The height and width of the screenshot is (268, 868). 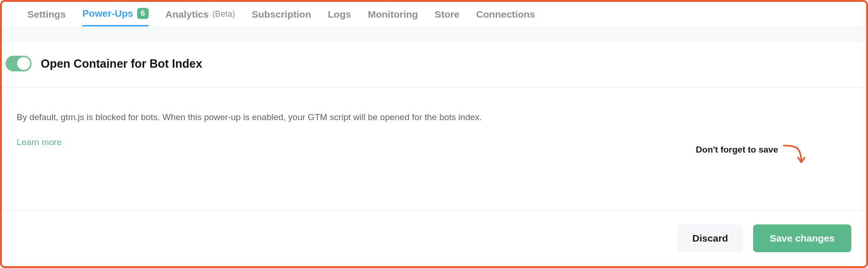 What do you see at coordinates (19, 64) in the screenshot?
I see `feature-toggle` at bounding box center [19, 64].